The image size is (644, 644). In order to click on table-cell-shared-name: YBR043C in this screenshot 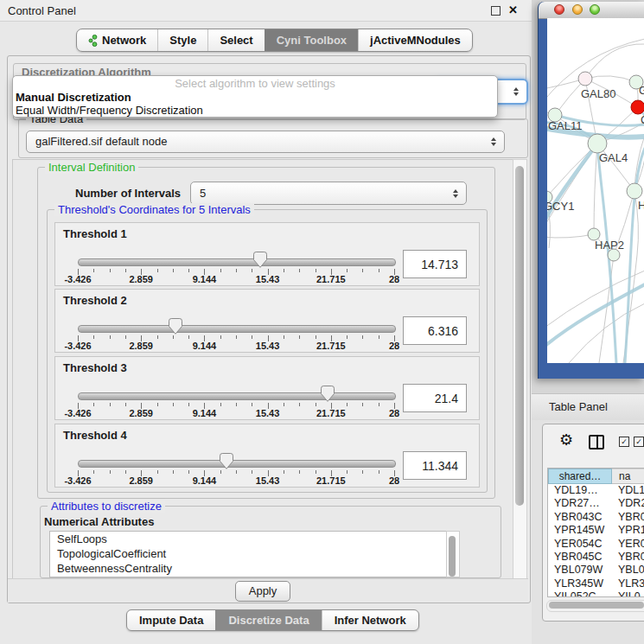, I will do `click(580, 517)`.